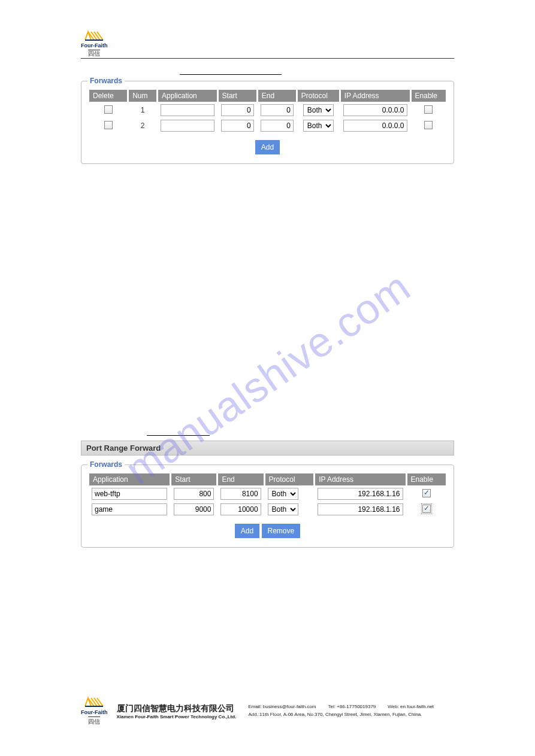 The image size is (535, 756). I want to click on row-num: 1, so click(143, 110).